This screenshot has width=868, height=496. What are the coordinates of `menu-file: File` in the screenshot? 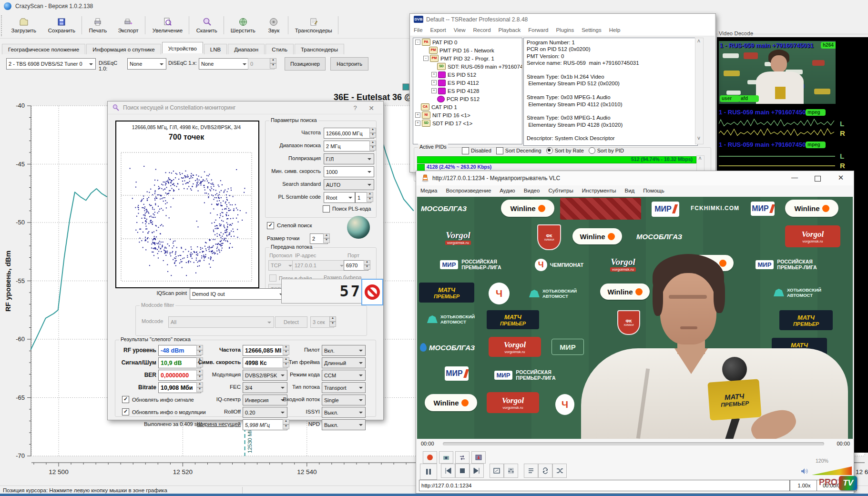 It's located at (419, 30).